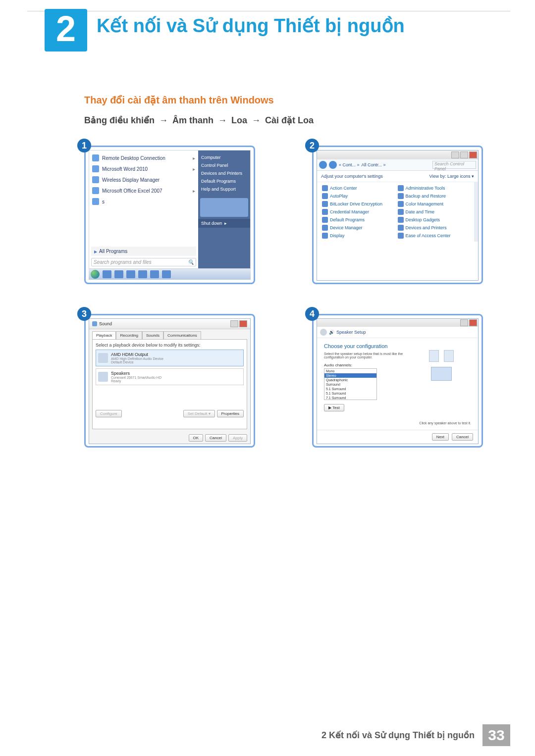  I want to click on next-button: Next, so click(440, 437).